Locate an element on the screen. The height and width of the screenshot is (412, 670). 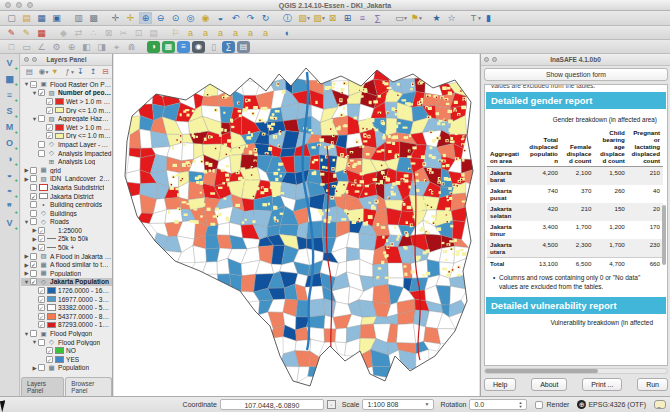
expand-all-icon: ↥ is located at coordinates (94, 72).